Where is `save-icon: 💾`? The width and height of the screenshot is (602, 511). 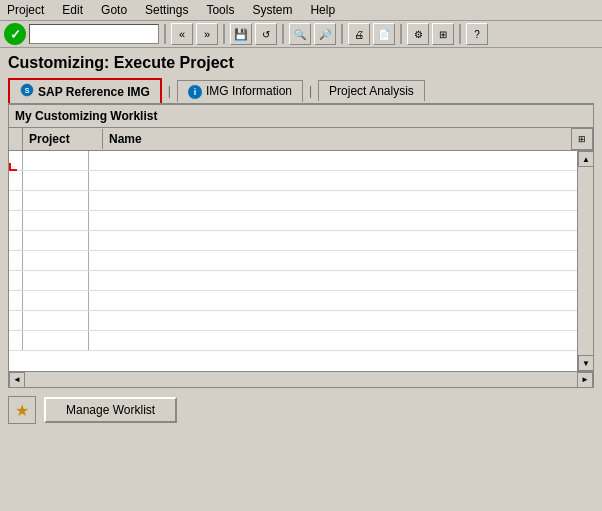 save-icon: 💾 is located at coordinates (241, 34).